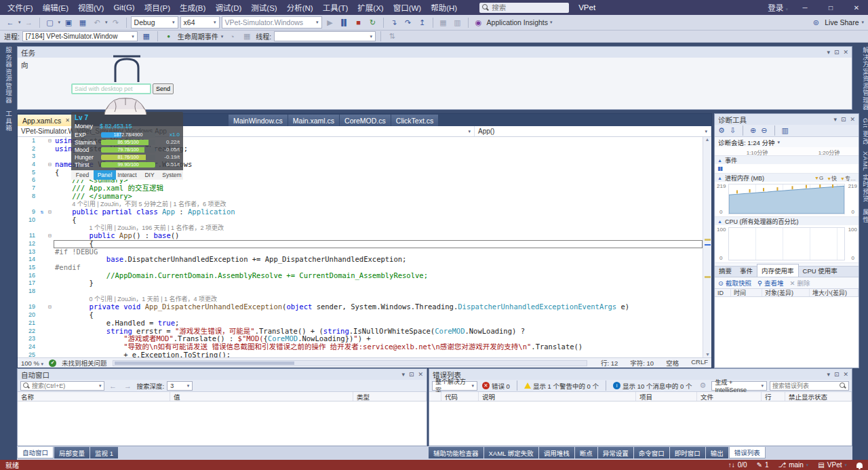  I want to click on bottom-tab: 自动窗口, so click(35, 453).